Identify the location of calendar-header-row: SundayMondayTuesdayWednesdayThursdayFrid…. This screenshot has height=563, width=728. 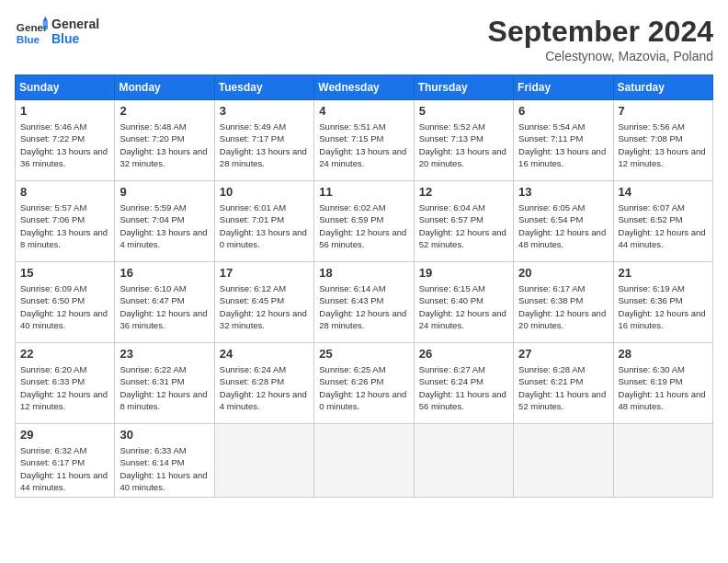
(364, 88).